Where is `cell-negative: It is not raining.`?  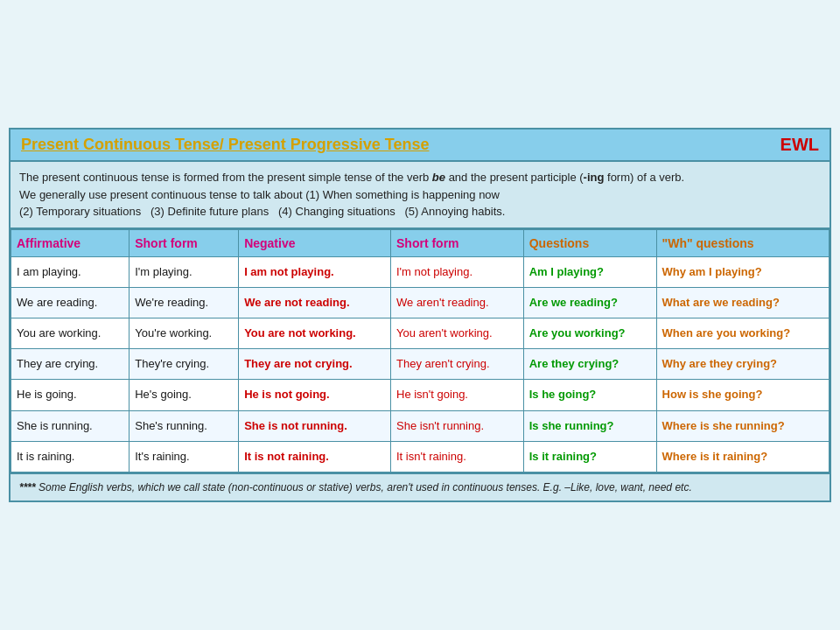 cell-negative: It is not raining. is located at coordinates (315, 457).